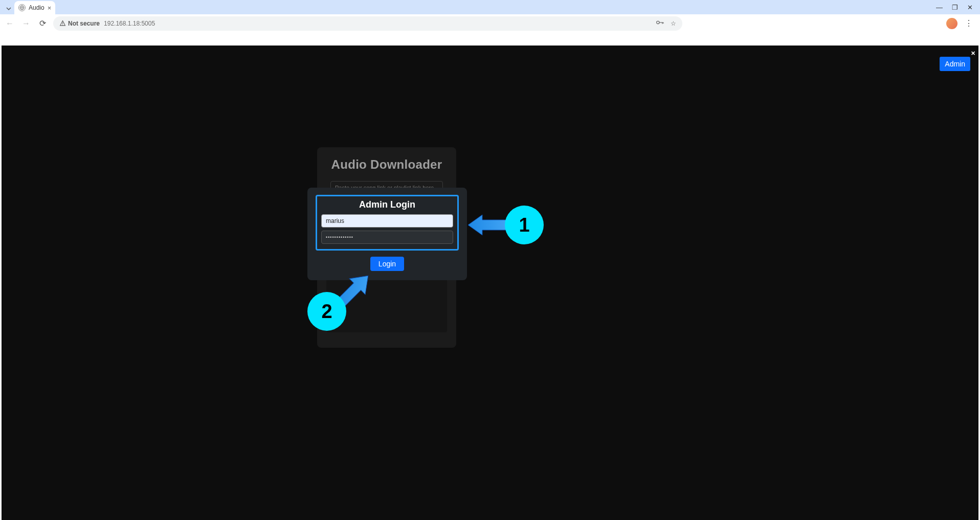 This screenshot has width=980, height=520. I want to click on forward-icon: →, so click(26, 24).